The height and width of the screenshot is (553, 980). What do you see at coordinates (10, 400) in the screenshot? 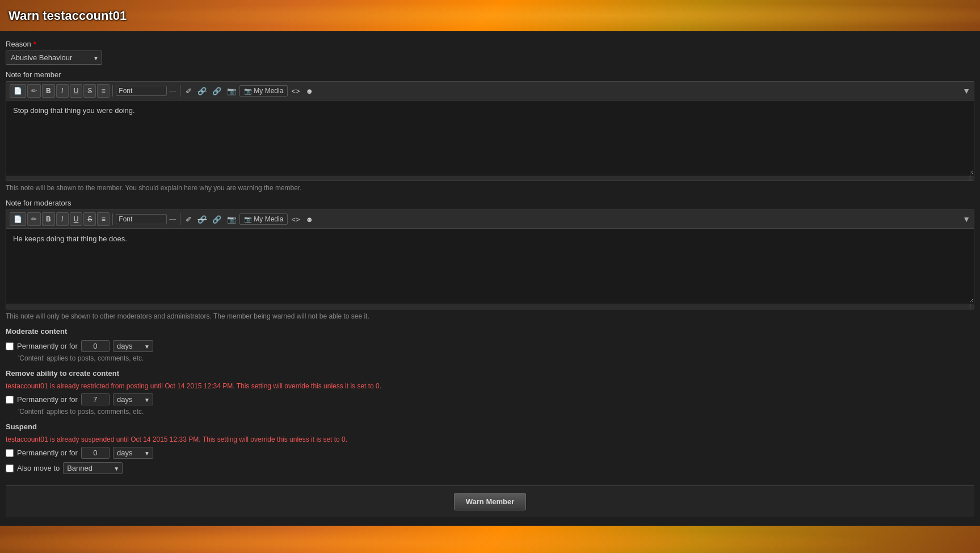
I see `remove-checkbox` at bounding box center [10, 400].